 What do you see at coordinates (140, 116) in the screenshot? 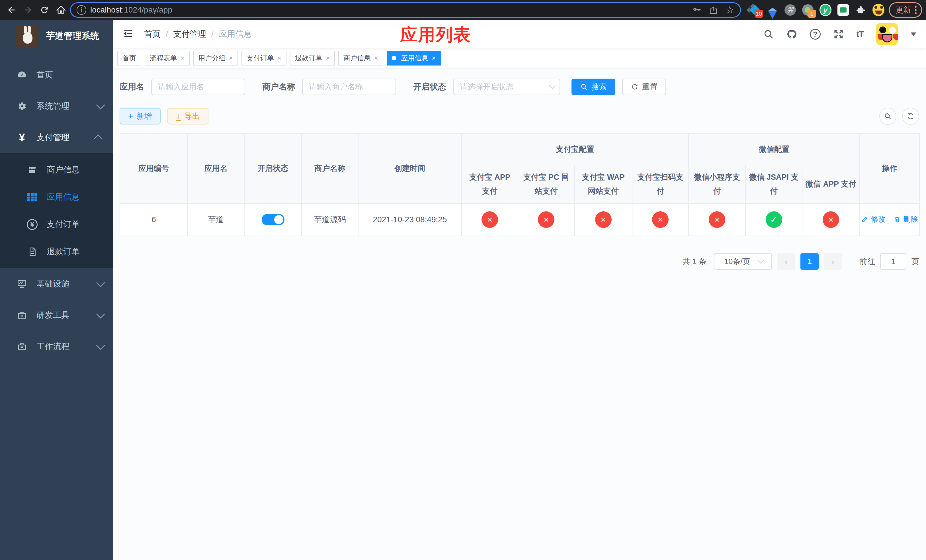
I see `add-button: + 新增` at bounding box center [140, 116].